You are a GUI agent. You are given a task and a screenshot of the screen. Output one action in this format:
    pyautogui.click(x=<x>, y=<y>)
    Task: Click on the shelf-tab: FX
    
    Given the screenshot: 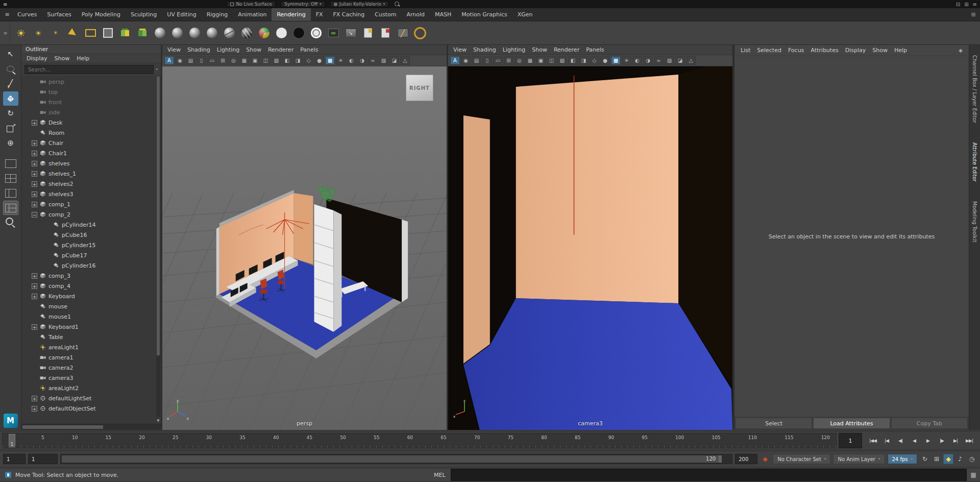 What is the action you would take?
    pyautogui.click(x=320, y=14)
    